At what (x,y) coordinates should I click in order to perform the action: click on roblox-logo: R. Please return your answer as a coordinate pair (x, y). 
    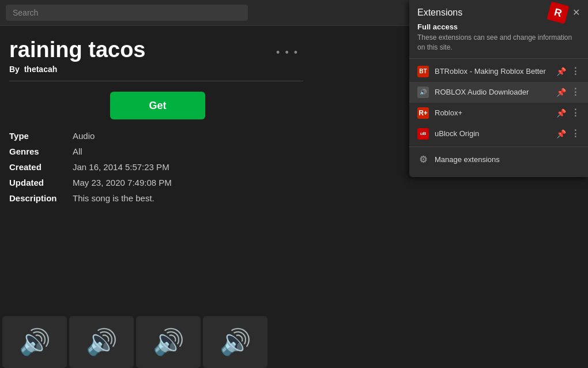
    Looking at the image, I should click on (558, 13).